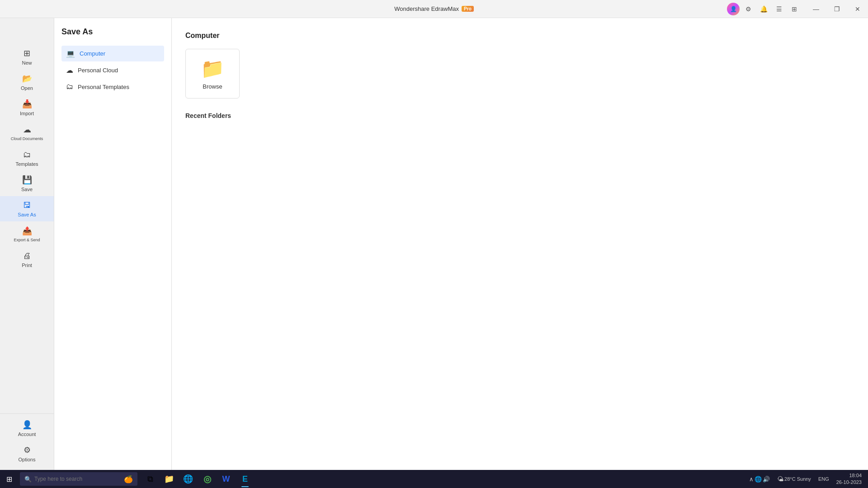  Describe the element at coordinates (71, 53) in the screenshot. I see `computer-icon: 💻` at that location.